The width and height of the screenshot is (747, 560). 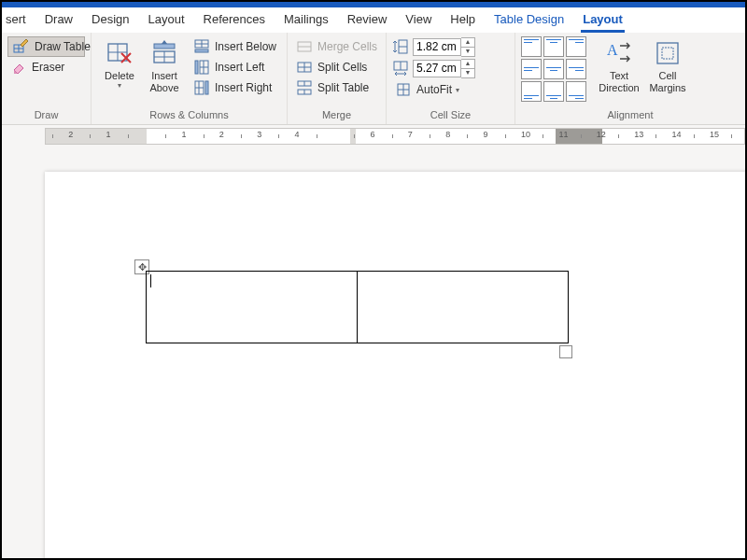 What do you see at coordinates (164, 82) in the screenshot?
I see `insert-above-label: Insert Above` at bounding box center [164, 82].